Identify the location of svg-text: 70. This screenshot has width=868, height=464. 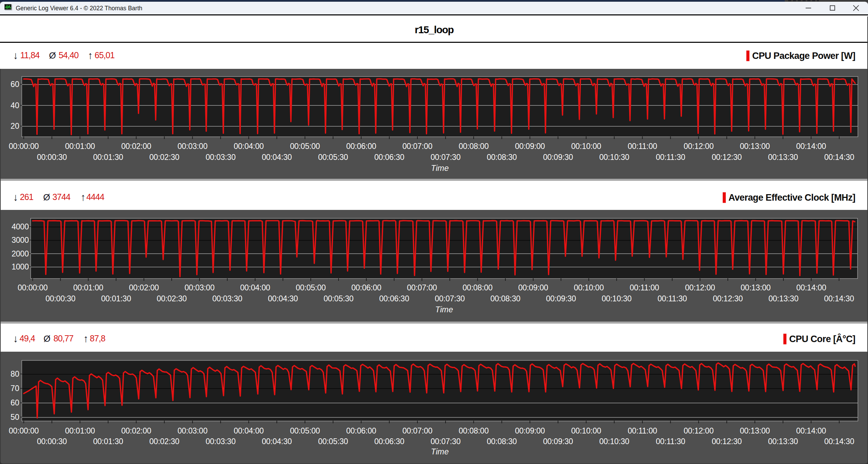
(15, 388).